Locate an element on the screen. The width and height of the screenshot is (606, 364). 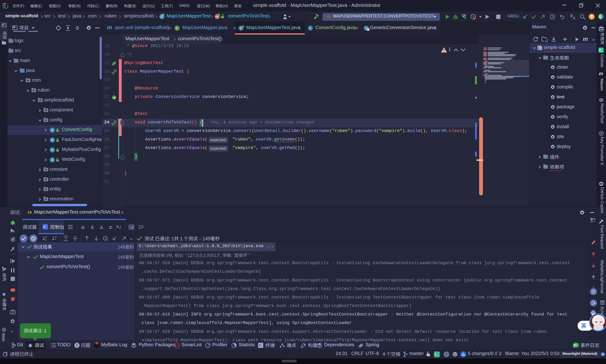
svg-text: a is located at coordinates (46, 237).